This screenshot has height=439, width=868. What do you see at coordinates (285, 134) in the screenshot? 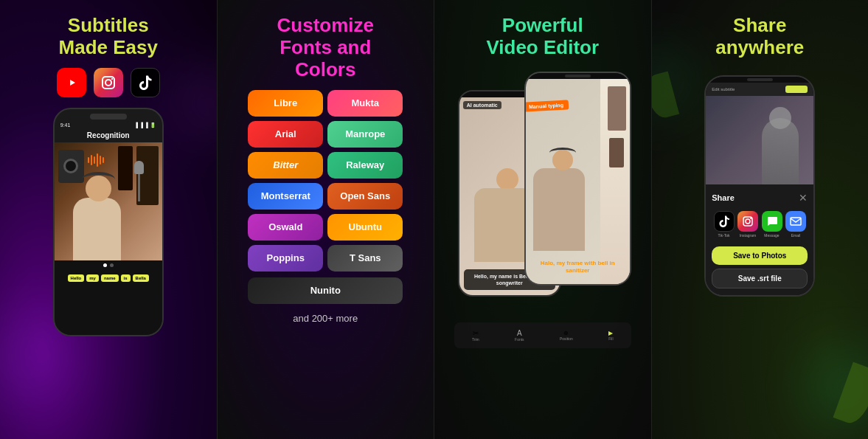
I see `font-btn-arial: Arial` at bounding box center [285, 134].